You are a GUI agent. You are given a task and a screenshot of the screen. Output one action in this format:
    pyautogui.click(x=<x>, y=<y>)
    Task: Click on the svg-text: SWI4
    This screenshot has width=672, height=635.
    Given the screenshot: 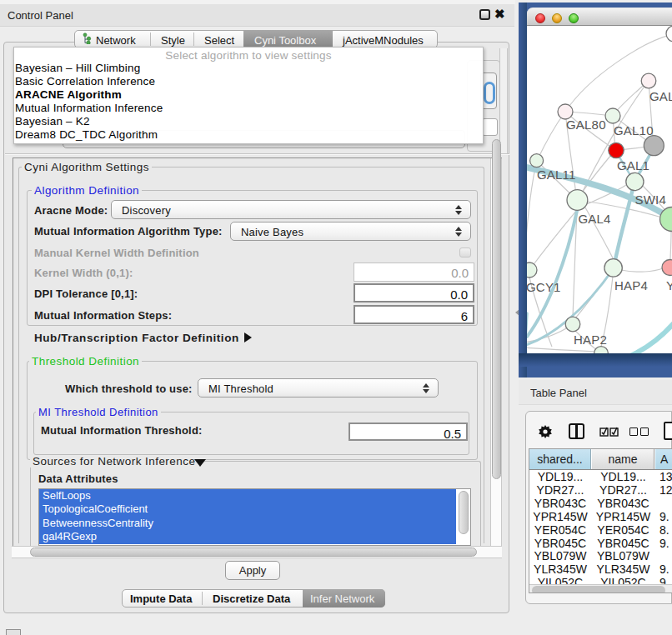 What is the action you would take?
    pyautogui.click(x=650, y=200)
    